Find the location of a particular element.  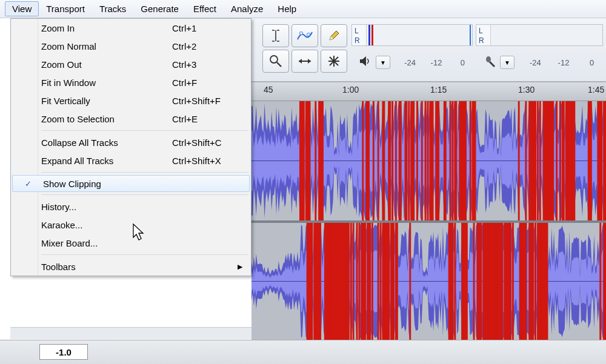

menu-mixer-board: Mixer Board... is located at coordinates (131, 243).